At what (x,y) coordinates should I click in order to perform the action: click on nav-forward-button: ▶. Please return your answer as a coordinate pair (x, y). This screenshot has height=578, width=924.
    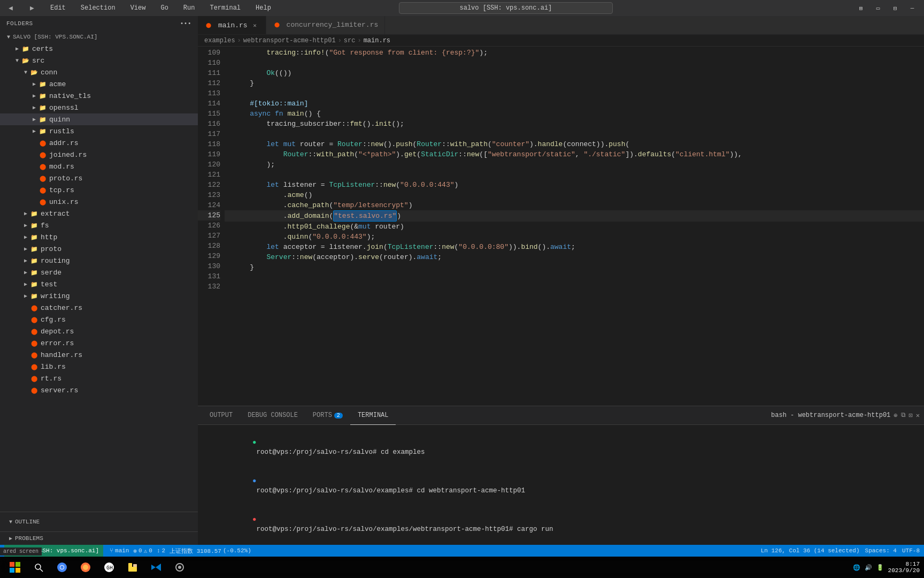
    Looking at the image, I should click on (32, 8).